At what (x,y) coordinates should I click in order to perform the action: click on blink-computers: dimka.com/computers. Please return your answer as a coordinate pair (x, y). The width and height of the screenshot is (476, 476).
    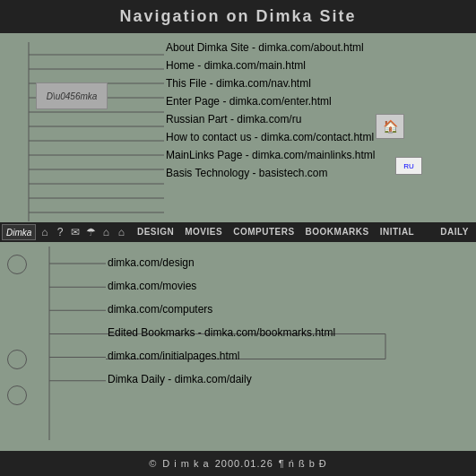
    Looking at the image, I should click on (221, 309).